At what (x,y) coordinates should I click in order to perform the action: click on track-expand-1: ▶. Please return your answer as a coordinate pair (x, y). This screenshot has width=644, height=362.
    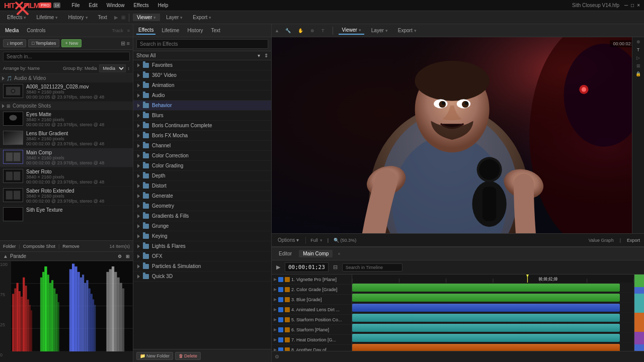
    Looking at the image, I should click on (275, 280).